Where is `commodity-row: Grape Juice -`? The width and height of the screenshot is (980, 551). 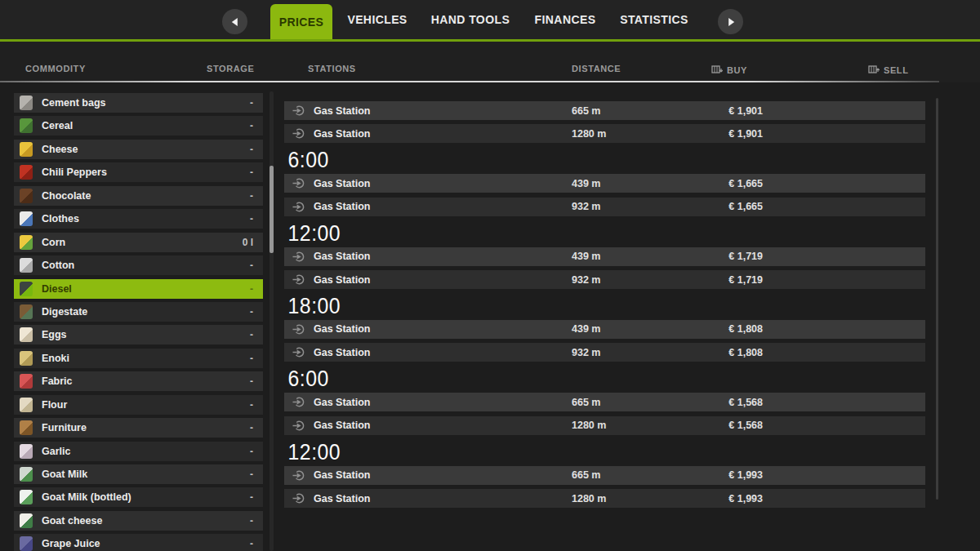 commodity-row: Grape Juice - is located at coordinates (139, 542).